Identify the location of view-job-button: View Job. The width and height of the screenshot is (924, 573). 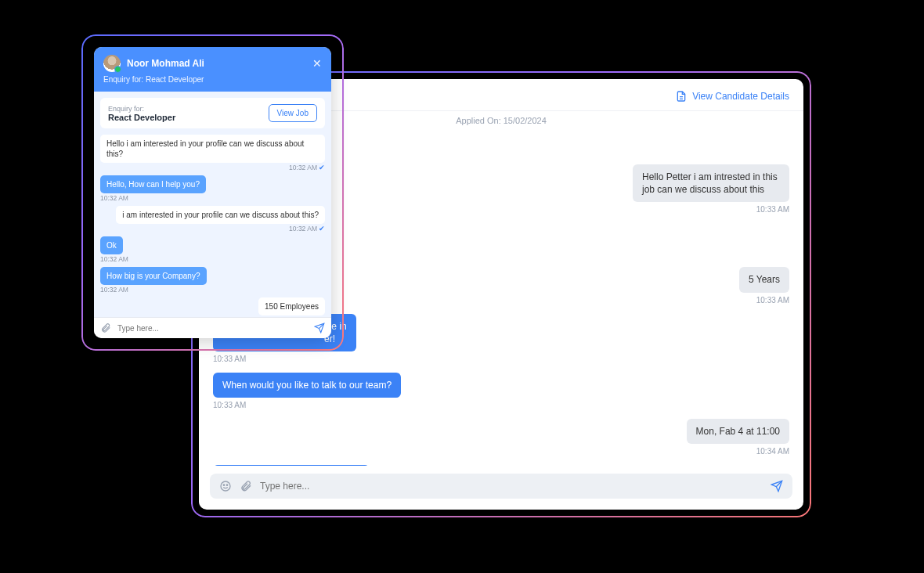
(293, 113).